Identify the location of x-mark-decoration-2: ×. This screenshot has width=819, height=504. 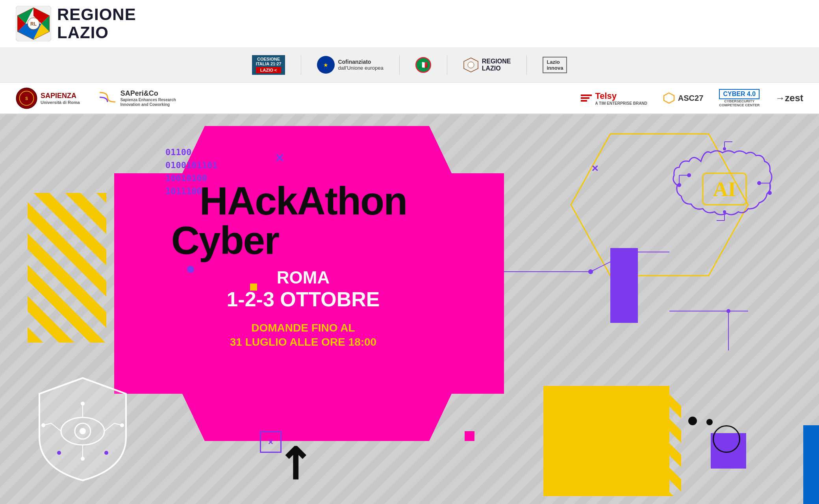
(595, 168).